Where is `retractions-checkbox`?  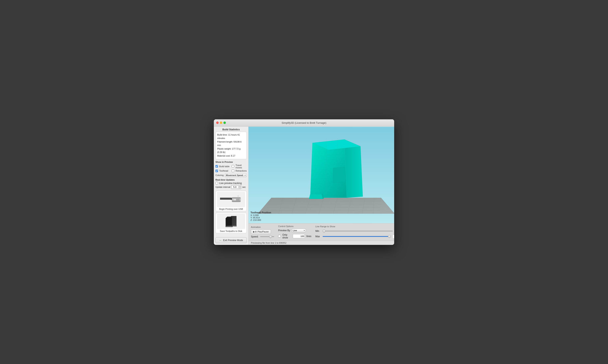
retractions-checkbox is located at coordinates (233, 171).